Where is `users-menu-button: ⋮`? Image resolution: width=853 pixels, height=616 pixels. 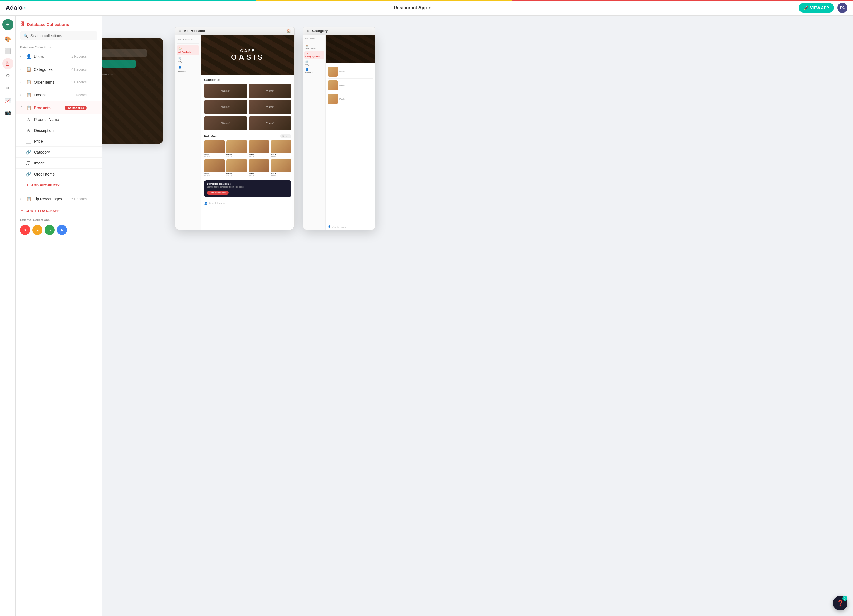
users-menu-button: ⋮ is located at coordinates (93, 56).